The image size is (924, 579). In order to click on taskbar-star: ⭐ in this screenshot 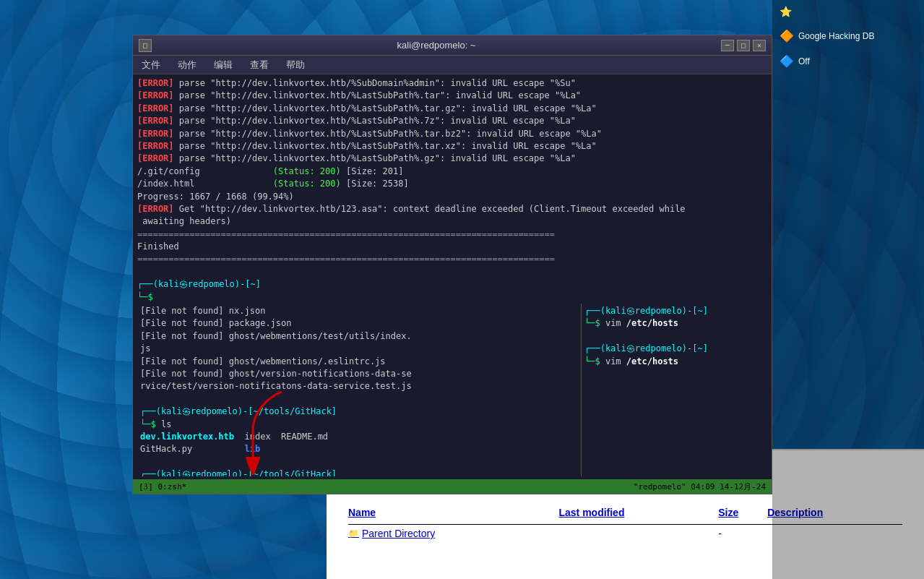, I will do `click(848, 12)`.